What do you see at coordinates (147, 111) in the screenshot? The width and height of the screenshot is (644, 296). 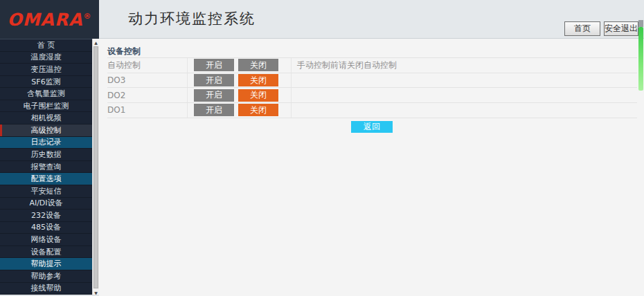 I see `row-label: DO1` at bounding box center [147, 111].